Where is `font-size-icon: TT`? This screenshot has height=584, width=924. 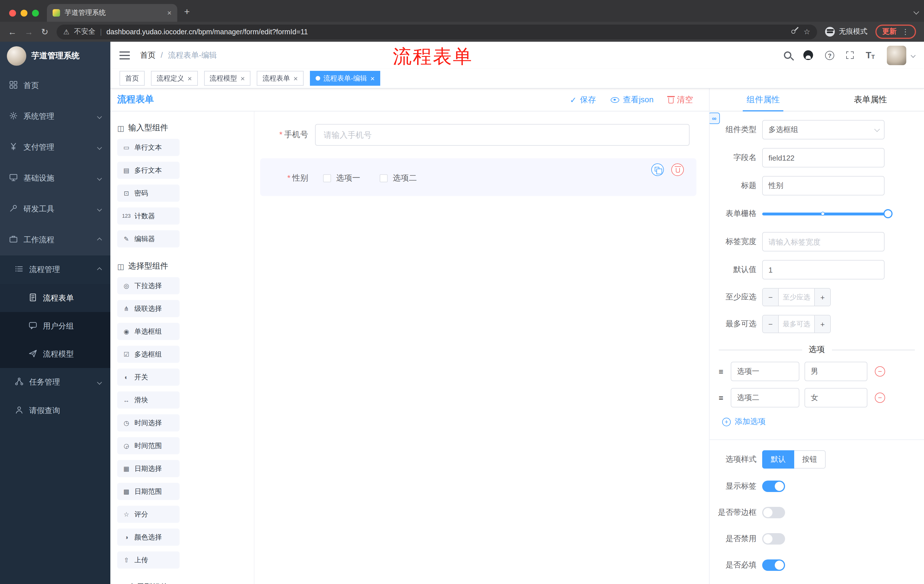
font-size-icon: TT is located at coordinates (870, 55).